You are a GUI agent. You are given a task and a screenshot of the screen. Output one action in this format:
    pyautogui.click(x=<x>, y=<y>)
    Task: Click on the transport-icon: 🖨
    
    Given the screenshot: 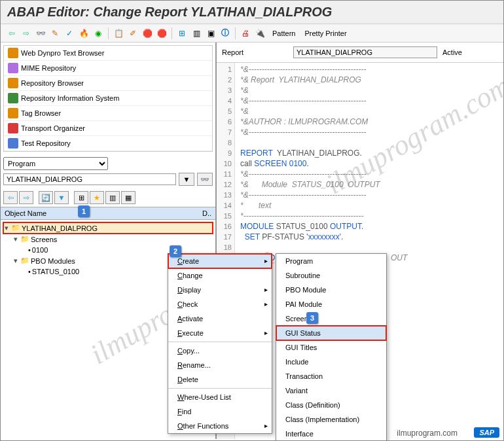 What is the action you would take?
    pyautogui.click(x=245, y=33)
    